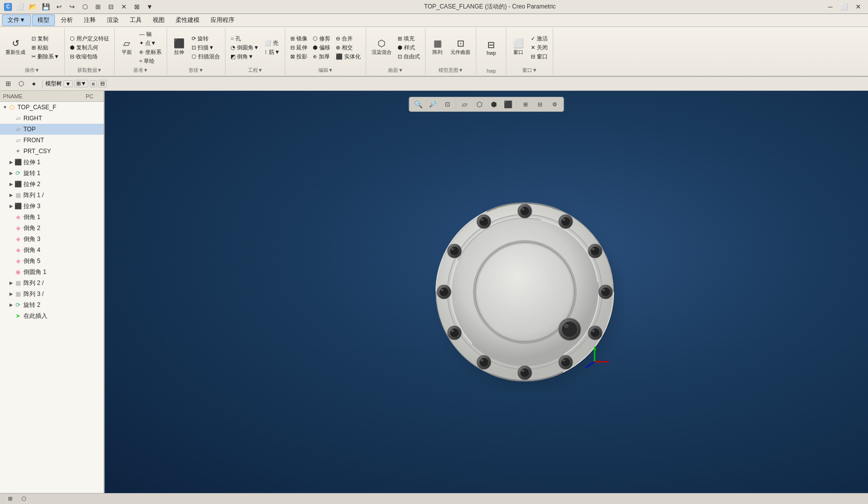 The width and height of the screenshot is (868, 504). I want to click on shrink-wrap-btn: ⊟ 收缩包络, so click(90, 57).